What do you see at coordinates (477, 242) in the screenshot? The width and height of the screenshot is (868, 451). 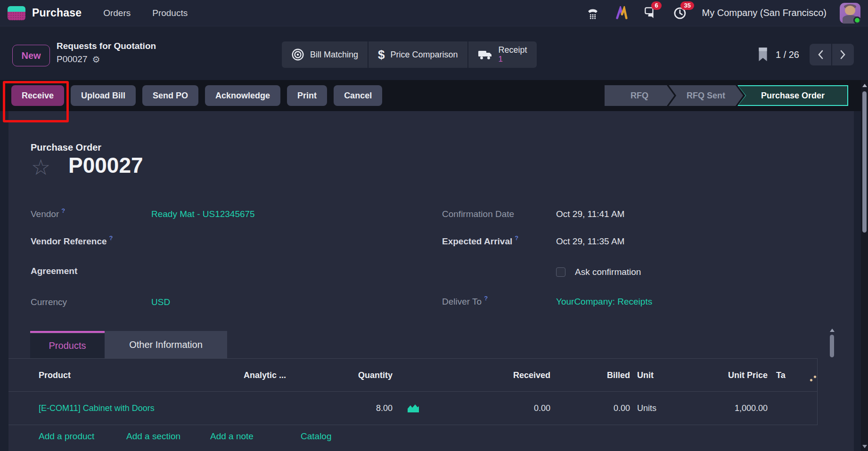 I see `expected-arrival-label: Expected Arrival` at bounding box center [477, 242].